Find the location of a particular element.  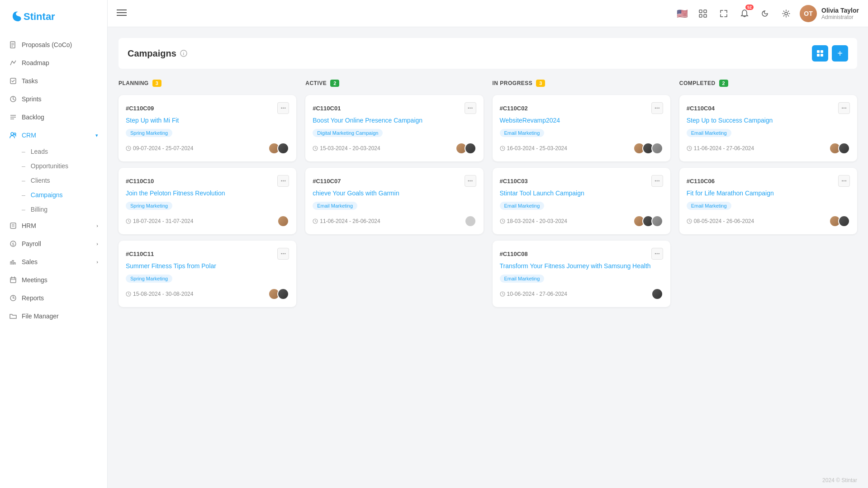

card-title-c110c09: Step Up with Mi Fit is located at coordinates (207, 120).